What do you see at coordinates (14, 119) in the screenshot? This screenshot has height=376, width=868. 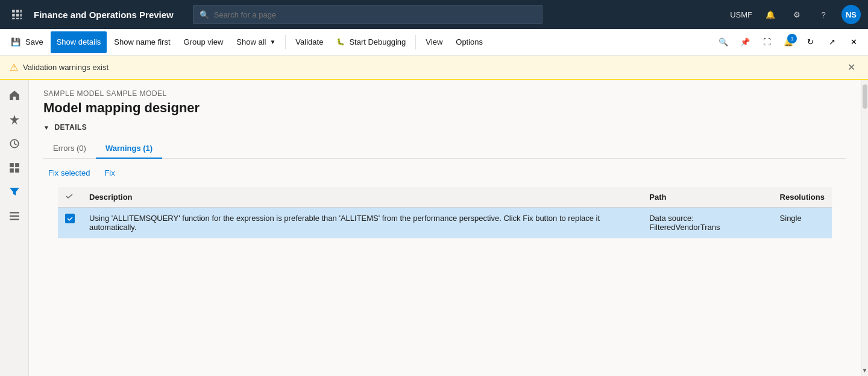 I see `sidebar-item-favorites` at bounding box center [14, 119].